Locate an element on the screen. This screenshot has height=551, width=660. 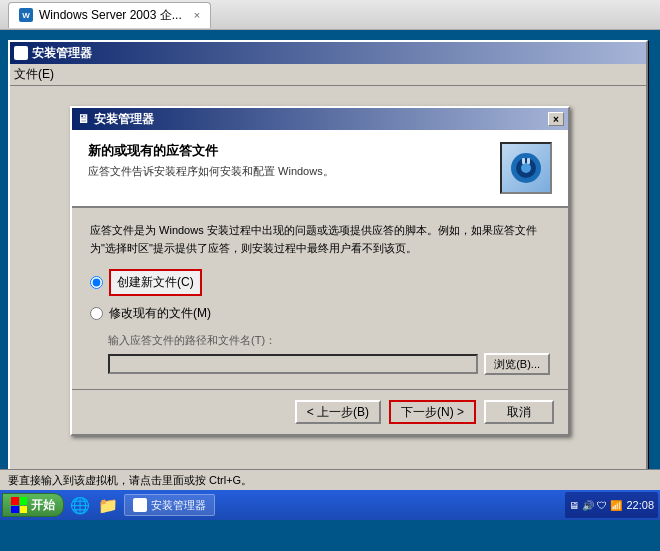
modal-header-title: 新的或现有的应答文件 is located at coordinates (211, 151).